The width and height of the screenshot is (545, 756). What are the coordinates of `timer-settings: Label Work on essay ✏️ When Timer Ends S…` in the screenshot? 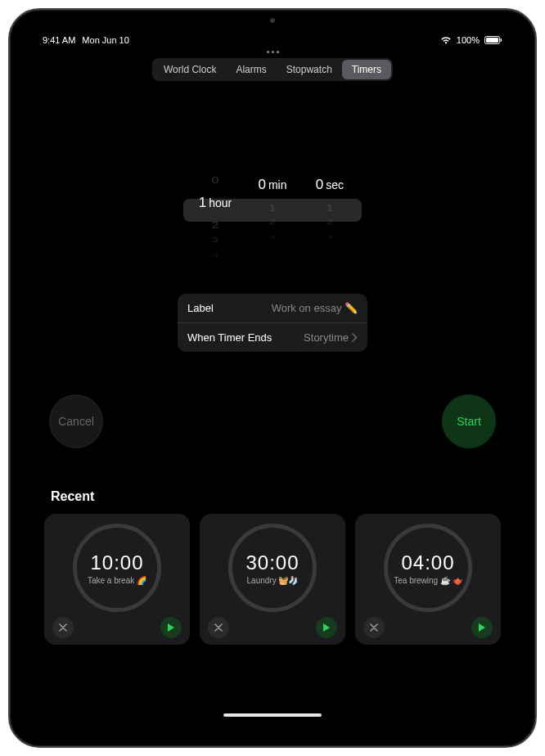 It's located at (272, 322).